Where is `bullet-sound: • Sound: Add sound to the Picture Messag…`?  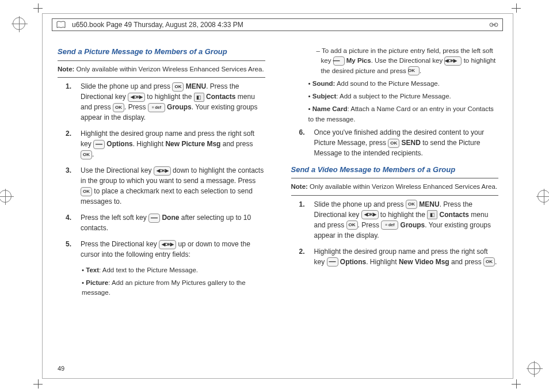 bullet-sound: • Sound: Add sound to the Picture Messag… is located at coordinates (404, 84).